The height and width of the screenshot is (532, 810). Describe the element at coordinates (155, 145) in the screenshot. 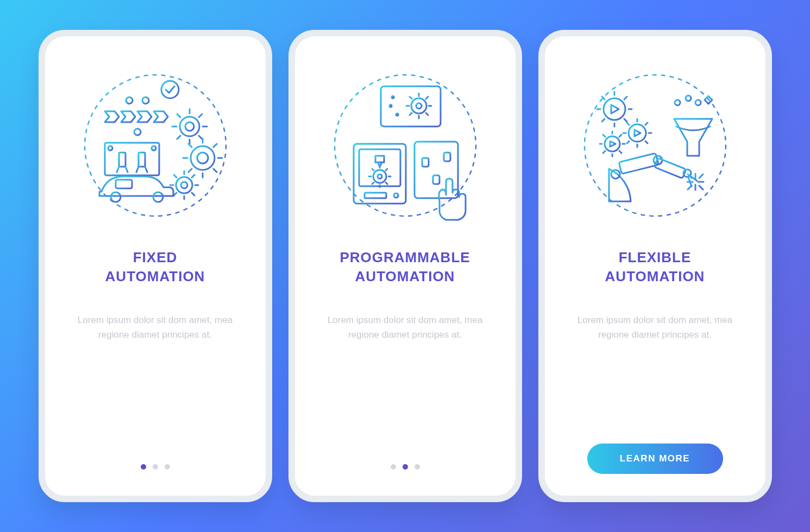

I see `fixed-automation-icon` at that location.